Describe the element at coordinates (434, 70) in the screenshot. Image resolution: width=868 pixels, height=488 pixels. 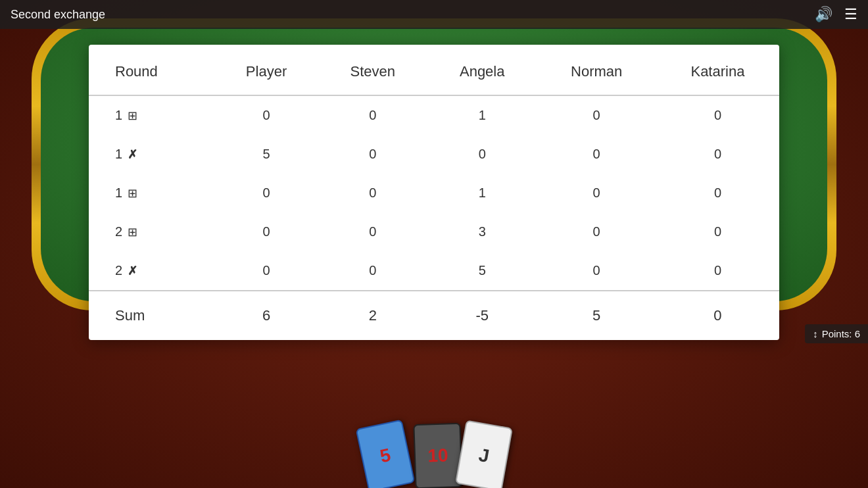
I see `table-header-row: Round Player Steven Angela Norman Katari…` at that location.